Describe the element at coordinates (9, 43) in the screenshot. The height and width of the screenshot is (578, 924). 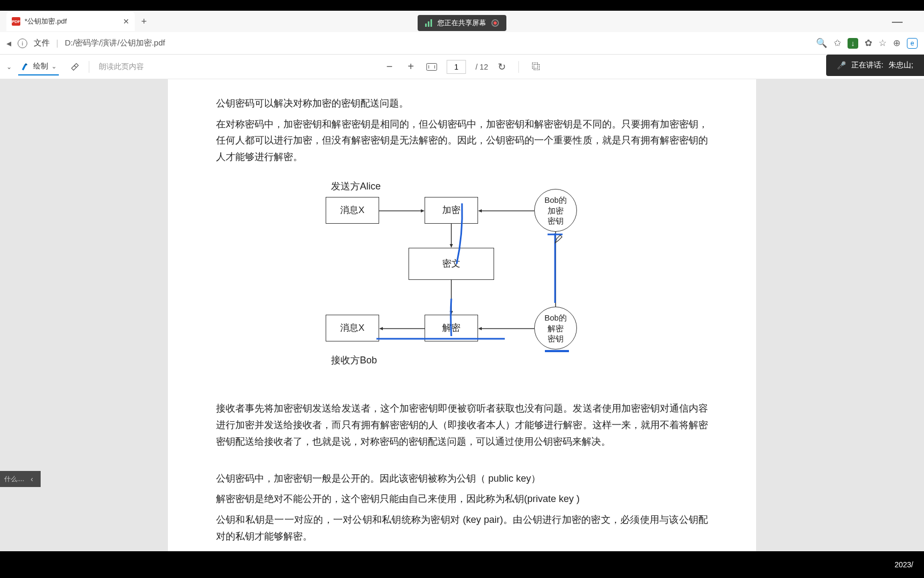
I see `back-dropdown-icon: ◂` at that location.